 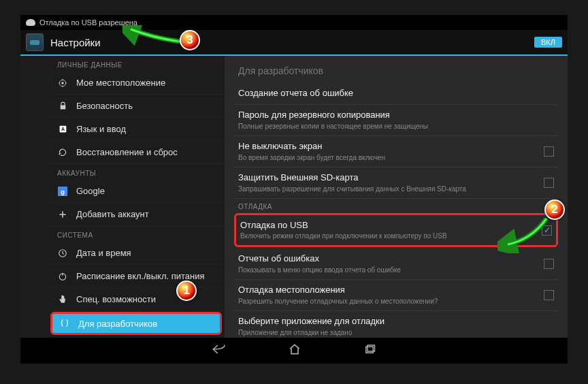 What do you see at coordinates (387, 301) in the screenshot?
I see `row-subtitle: Разрешить получение отладочных данных о …` at bounding box center [387, 301].